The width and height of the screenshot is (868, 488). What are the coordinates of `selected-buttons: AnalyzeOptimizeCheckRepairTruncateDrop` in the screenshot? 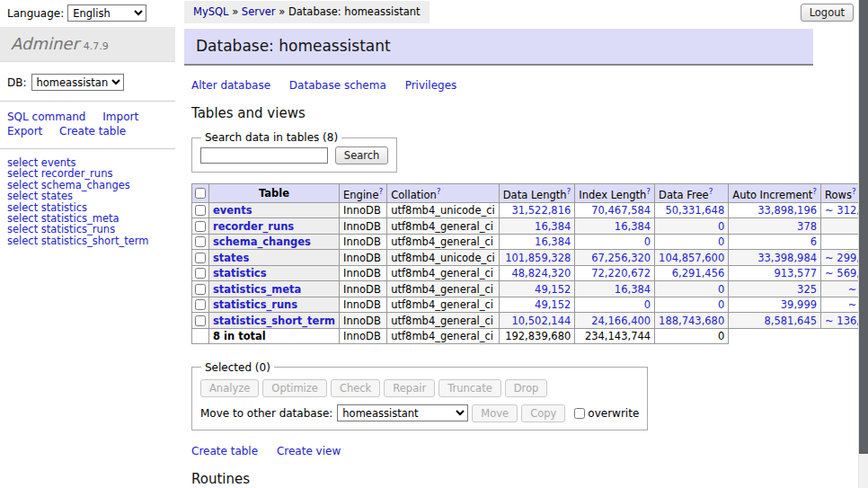 It's located at (420, 388).